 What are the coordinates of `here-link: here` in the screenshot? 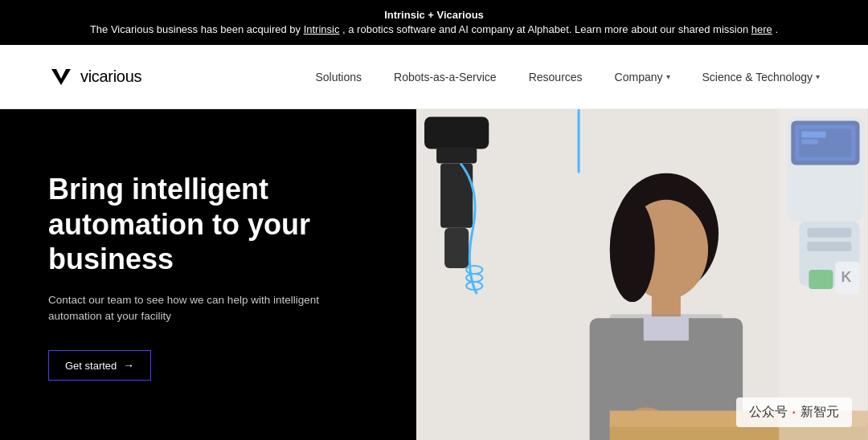 It's located at (762, 29).